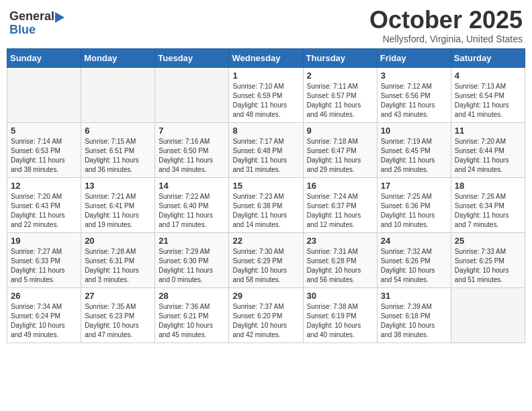 The width and height of the screenshot is (532, 411). What do you see at coordinates (446, 26) in the screenshot?
I see `title-block: October 2025 Nellysford, Virginia, Unite…` at bounding box center [446, 26].